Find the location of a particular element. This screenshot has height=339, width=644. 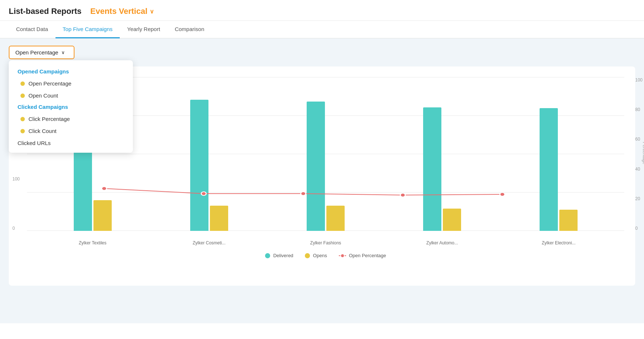

clicked-campaigns-title: Clicked Campaigns is located at coordinates (71, 107).